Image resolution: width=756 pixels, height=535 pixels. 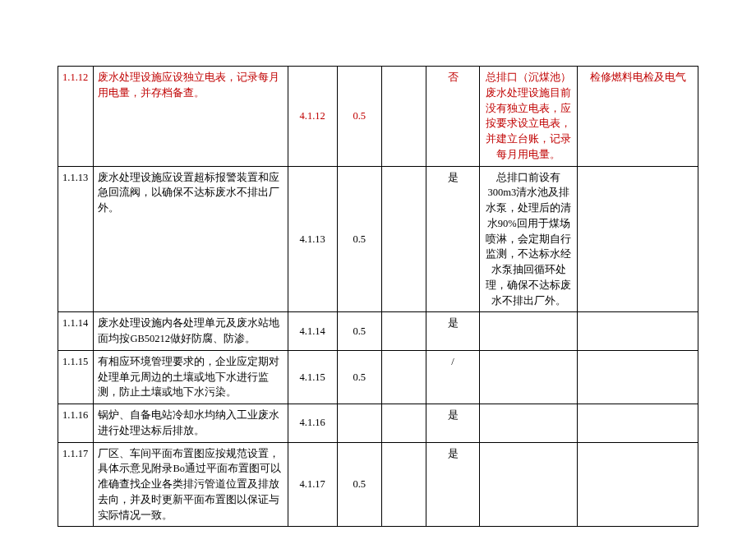 I want to click on cell-num: 1.1.17, so click(x=76, y=485).